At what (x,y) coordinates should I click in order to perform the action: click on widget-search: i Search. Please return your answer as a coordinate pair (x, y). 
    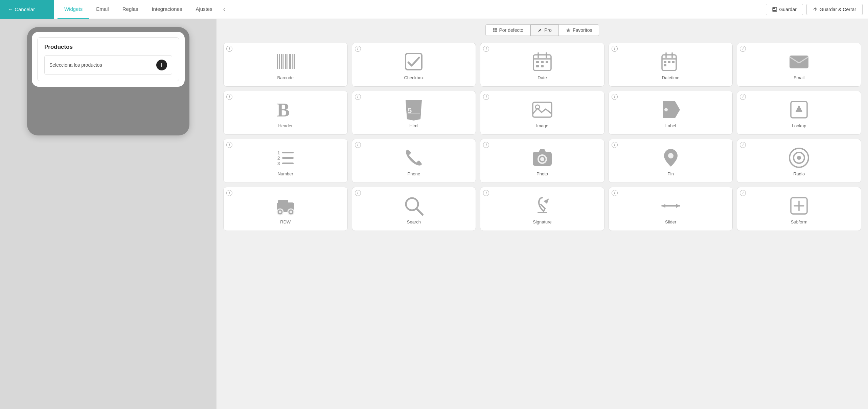
    Looking at the image, I should click on (414, 209).